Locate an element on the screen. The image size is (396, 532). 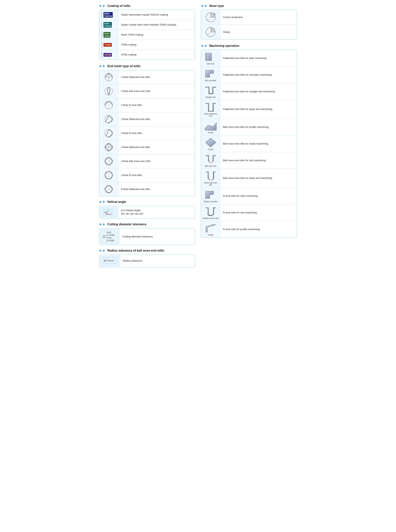
ops-profile-icon: Profile is located at coordinates (211, 127).